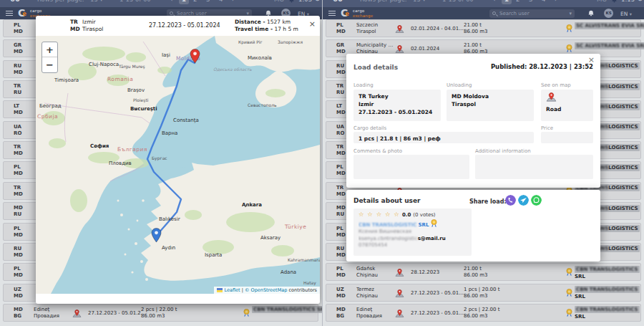 Image resolution: width=644 pixels, height=326 pixels. What do you see at coordinates (484, 29) in the screenshot?
I see `load-row: PLMDSzczecinTiraspol02.01.2024 - 04.01..…` at bounding box center [484, 29].